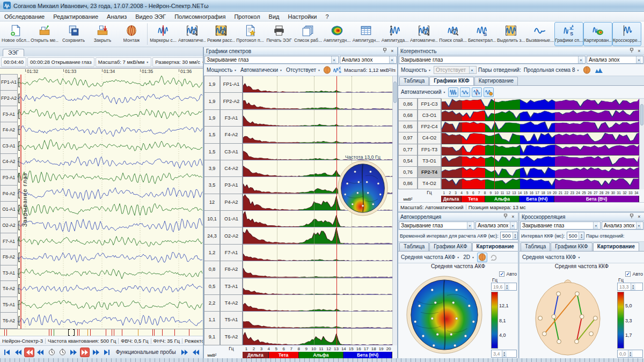 The width and height of the screenshot is (644, 362). Describe the element at coordinates (231, 135) in the screenshot. I see `spectra-channel-label: F4-A2` at that location.